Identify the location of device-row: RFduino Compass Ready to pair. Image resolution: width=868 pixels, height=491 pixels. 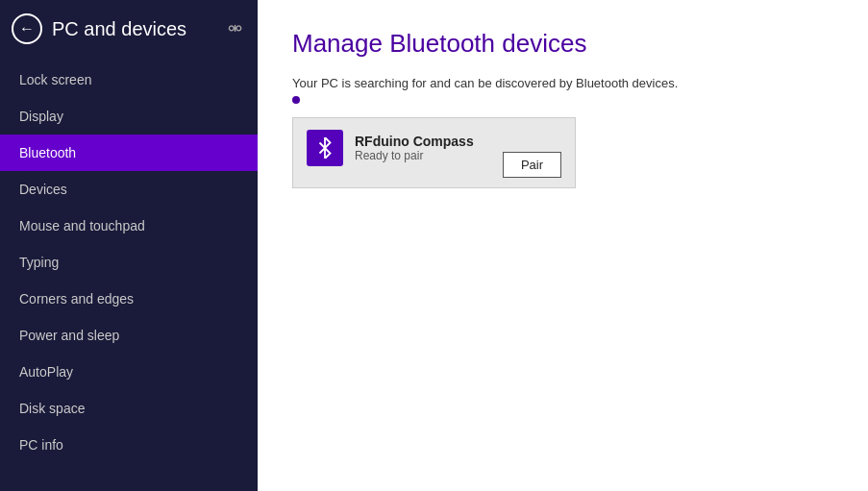
(390, 148).